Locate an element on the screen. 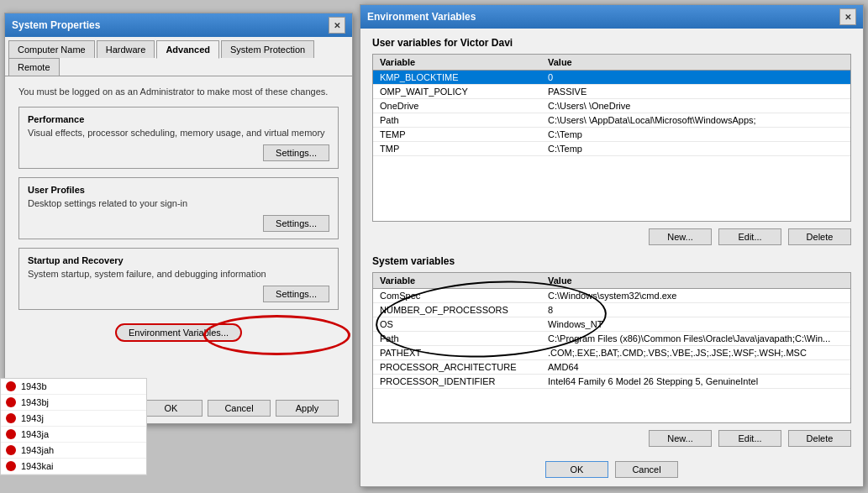 The width and height of the screenshot is (868, 493). user-var-variable: OneDrive is located at coordinates (457, 106).